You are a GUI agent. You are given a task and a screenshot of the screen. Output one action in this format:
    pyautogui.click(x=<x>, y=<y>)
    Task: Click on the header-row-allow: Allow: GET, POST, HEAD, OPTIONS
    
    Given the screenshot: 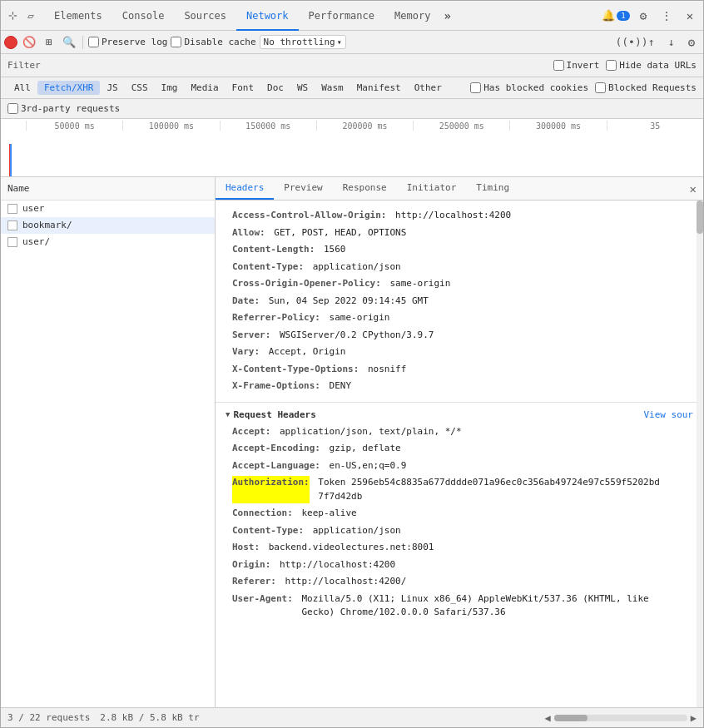 What is the action you would take?
    pyautogui.click(x=459, y=233)
    